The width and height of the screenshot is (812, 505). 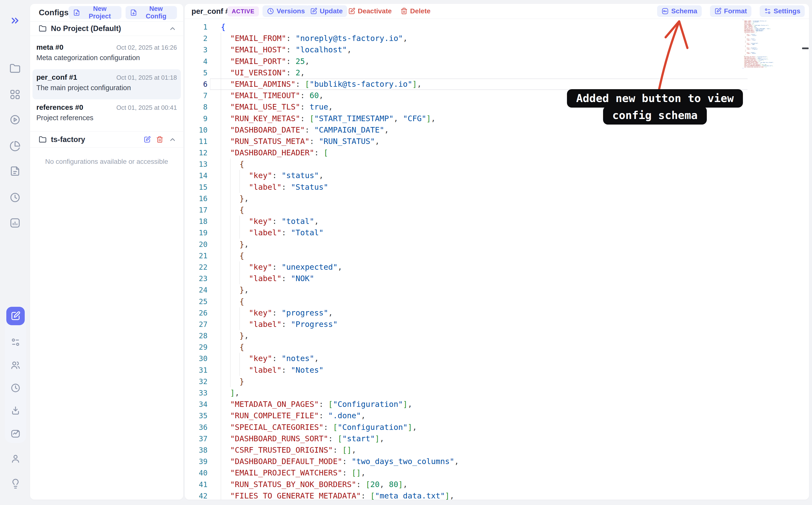 What do you see at coordinates (497, 267) in the screenshot?
I see `code-line: 22 "key": "unexpected",` at bounding box center [497, 267].